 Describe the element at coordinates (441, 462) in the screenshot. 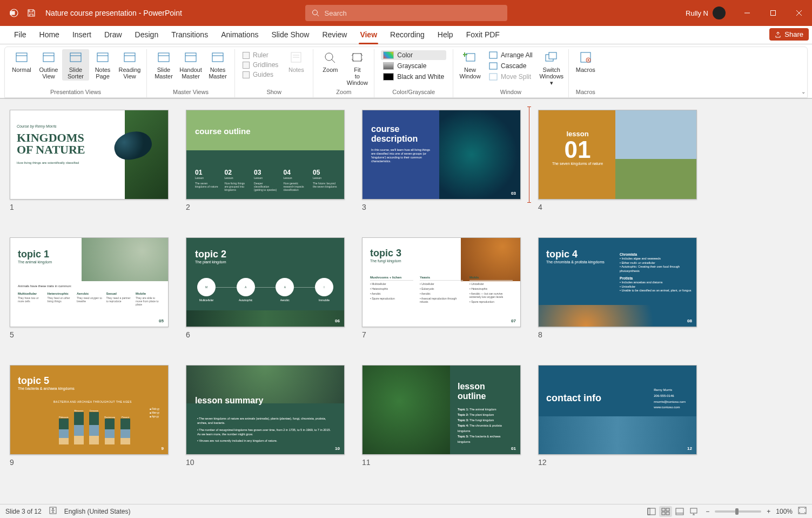

I see `slide-number: 11` at that location.